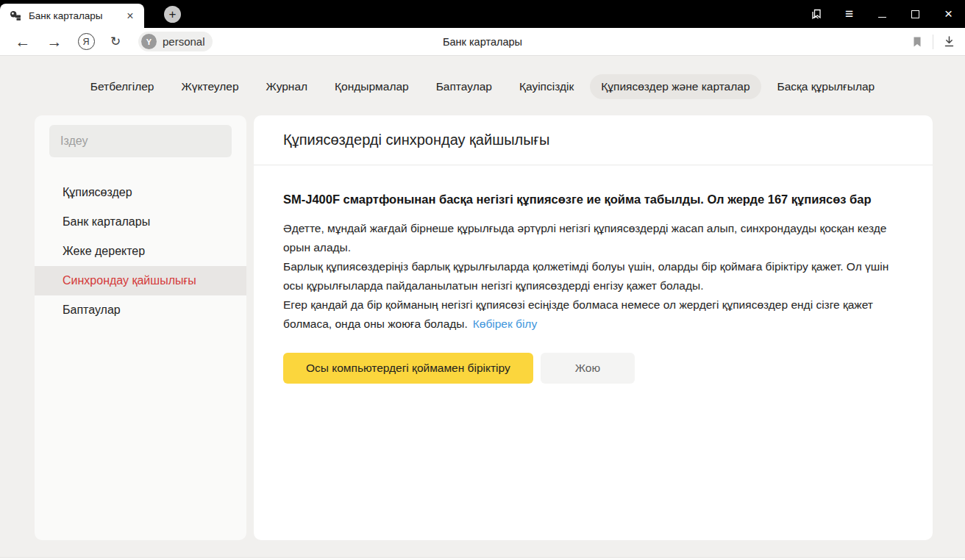  I want to click on yandex-home-icon: Я, so click(86, 42).